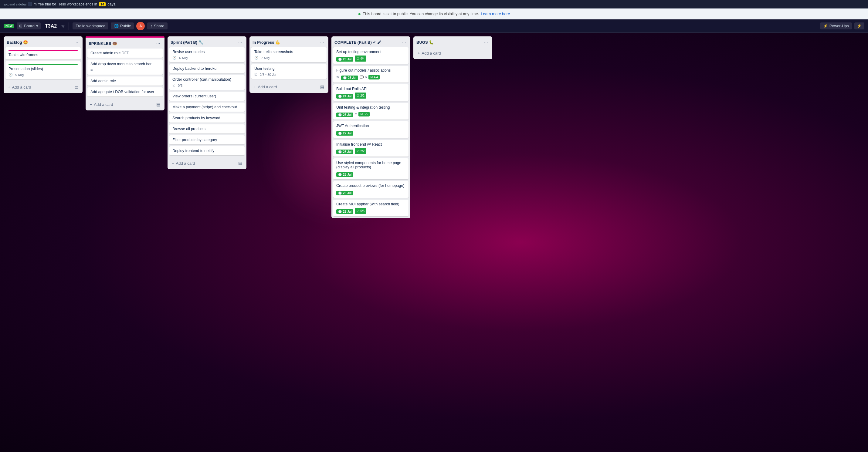  What do you see at coordinates (289, 65) in the screenshot?
I see `column-in-progress: In Progress 💪 ··· Take trello screenshot…` at bounding box center [289, 65].